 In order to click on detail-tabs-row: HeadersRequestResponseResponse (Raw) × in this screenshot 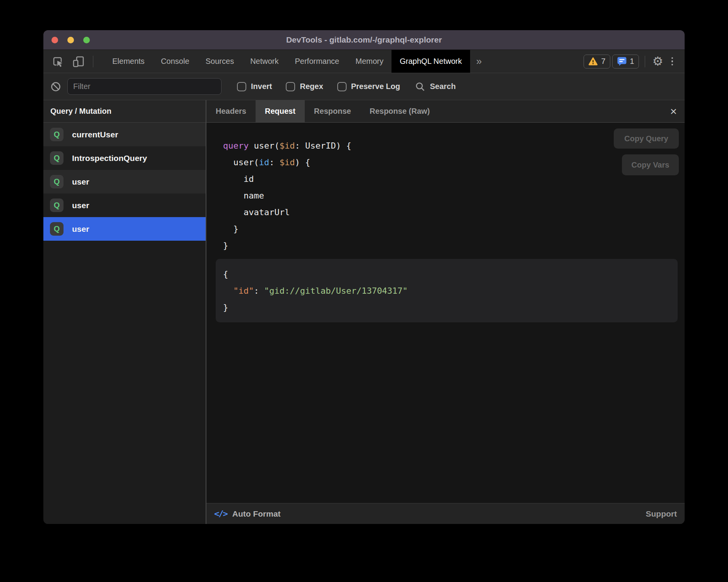, I will do `click(445, 111)`.